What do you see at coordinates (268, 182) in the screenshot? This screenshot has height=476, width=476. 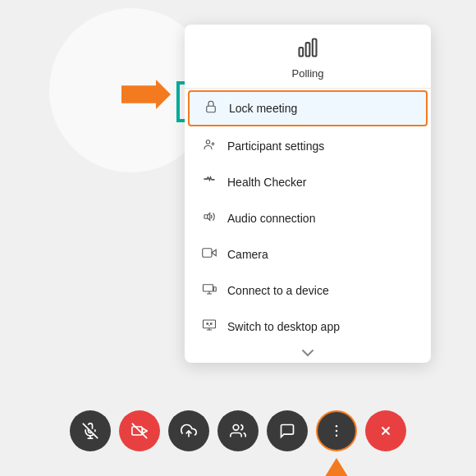 I see `health-checker-label: Health Checker` at bounding box center [268, 182].